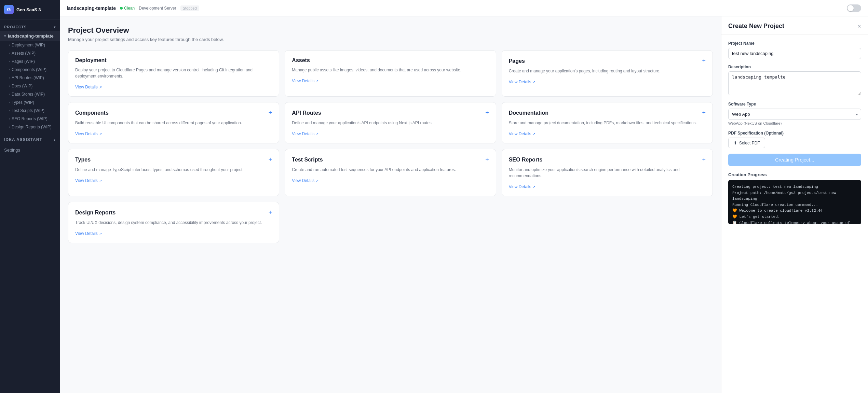 The image size is (868, 393). Describe the element at coordinates (55, 27) in the screenshot. I see `projects-chevron-icon: ▾` at that location.